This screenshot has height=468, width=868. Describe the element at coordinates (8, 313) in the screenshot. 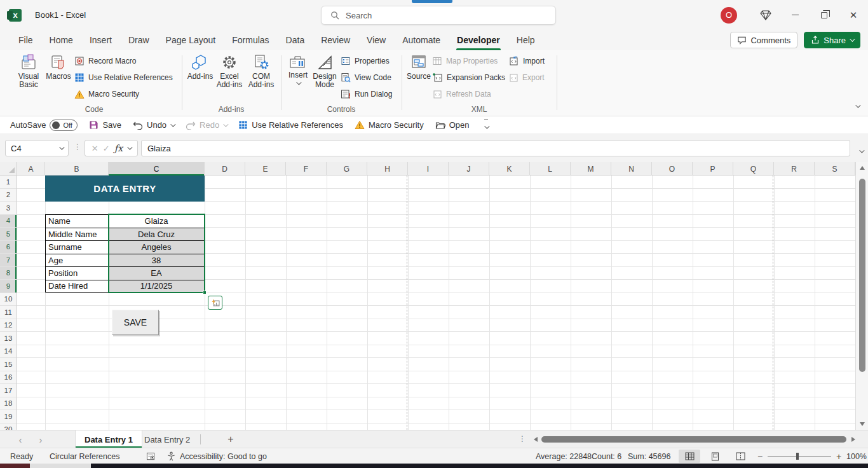

I see `row-header-11: 11` at that location.